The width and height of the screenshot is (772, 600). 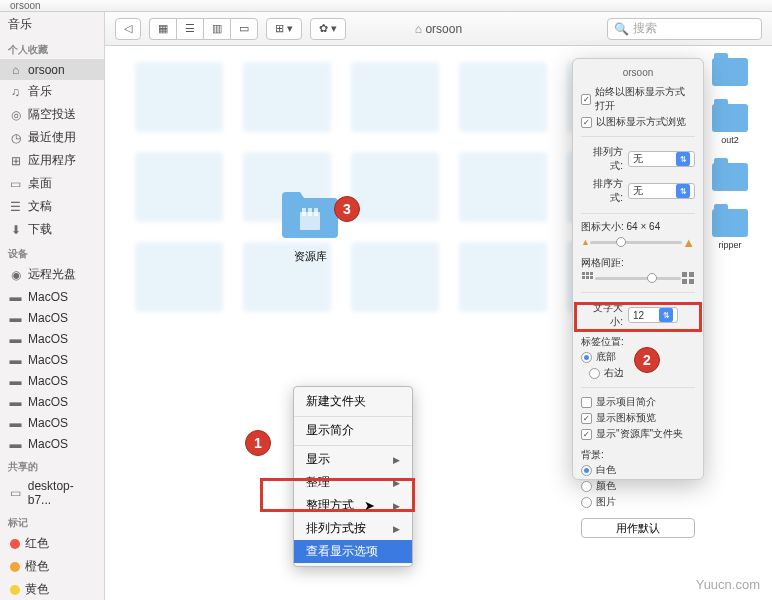 What do you see at coordinates (16, 494) in the screenshot?
I see `computer-icon: ▭` at bounding box center [16, 494].